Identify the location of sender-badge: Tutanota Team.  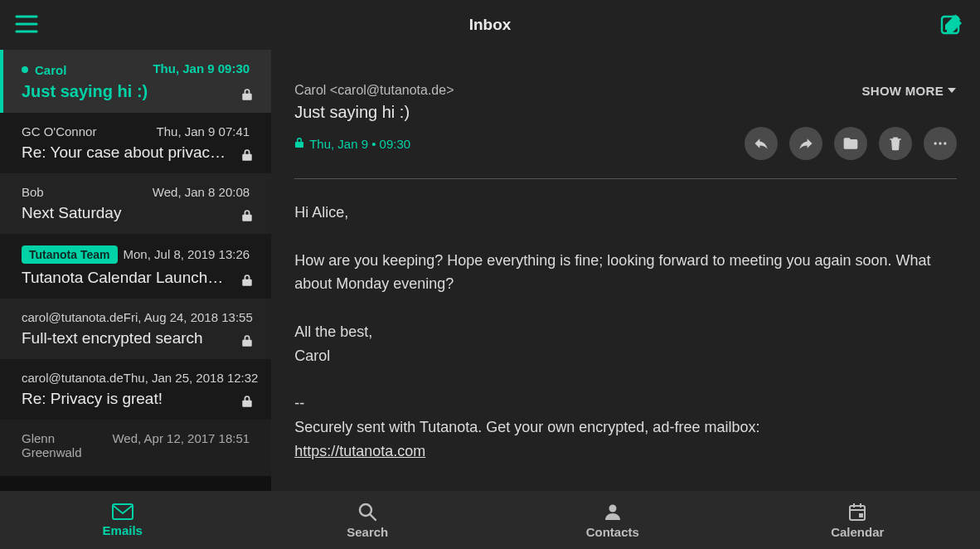
(70, 255).